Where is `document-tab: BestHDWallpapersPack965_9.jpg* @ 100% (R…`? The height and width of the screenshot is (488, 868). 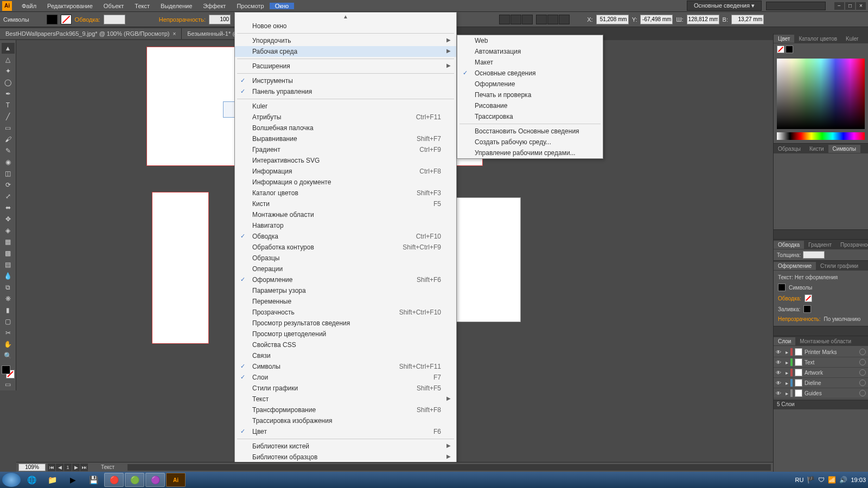 document-tab: BestHDWallpapersPack965_9.jpg* @ 100% (R… is located at coordinates (91, 34).